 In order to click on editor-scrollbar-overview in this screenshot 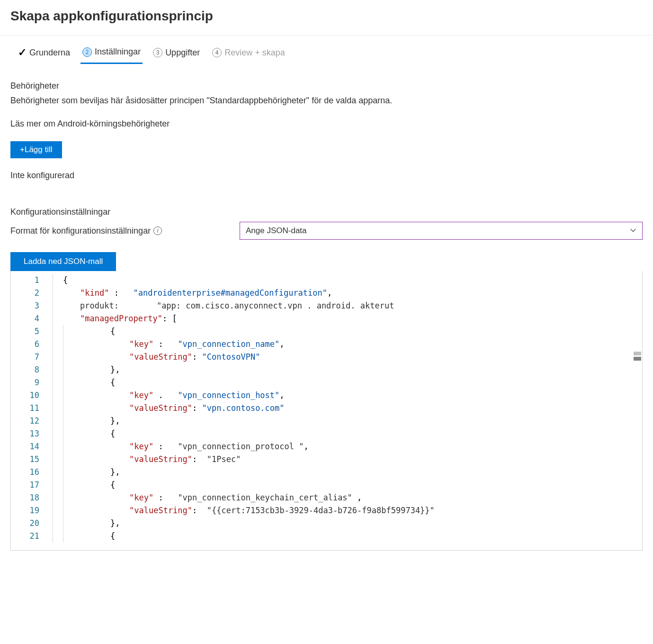, I will do `click(637, 357)`.